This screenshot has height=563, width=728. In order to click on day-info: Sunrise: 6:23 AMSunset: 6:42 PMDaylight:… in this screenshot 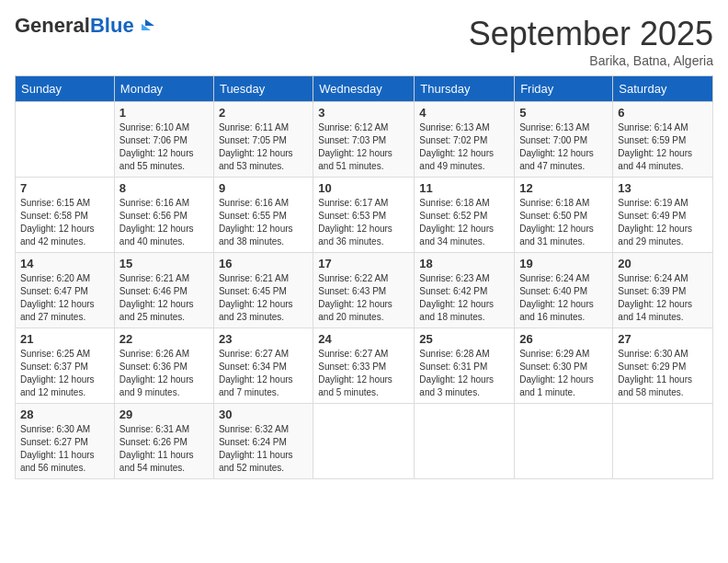, I will do `click(464, 298)`.